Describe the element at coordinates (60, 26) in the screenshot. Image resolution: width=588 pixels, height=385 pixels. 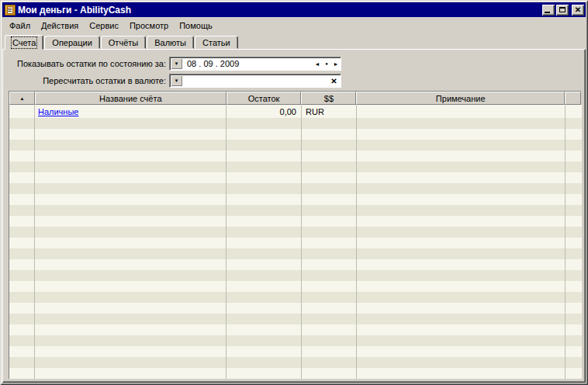
I see `menu-actions: Действия` at that location.